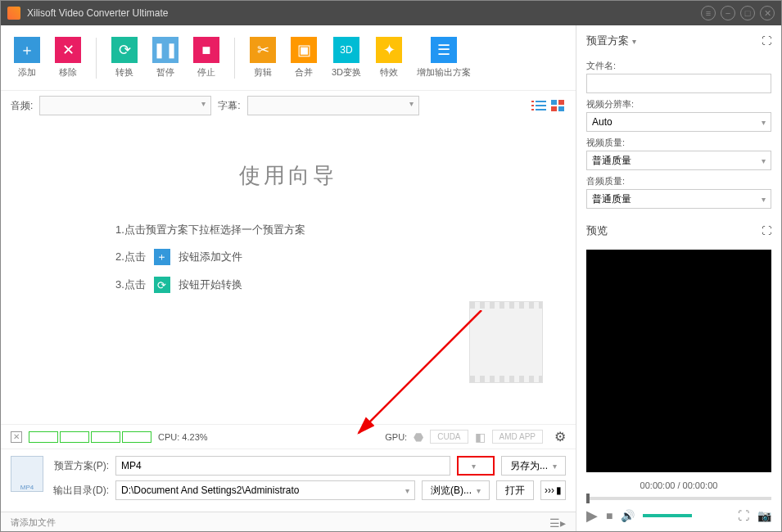  What do you see at coordinates (679, 498) in the screenshot?
I see `seek-slider` at bounding box center [679, 498].